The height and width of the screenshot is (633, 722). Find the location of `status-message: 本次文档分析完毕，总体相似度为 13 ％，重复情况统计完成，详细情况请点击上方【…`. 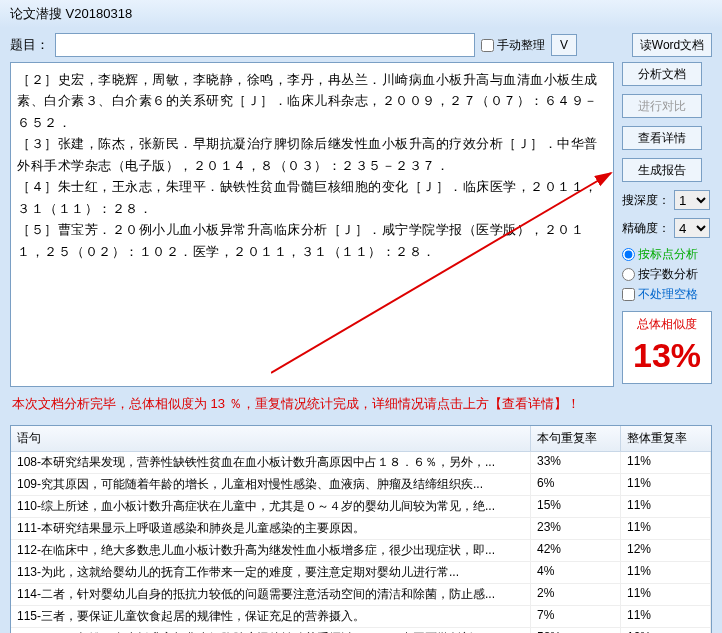

status-message: 本次文档分析完毕，总体相似度为 13 ％，重复情况统计完成，详细情况请点击上方【… is located at coordinates (312, 402).